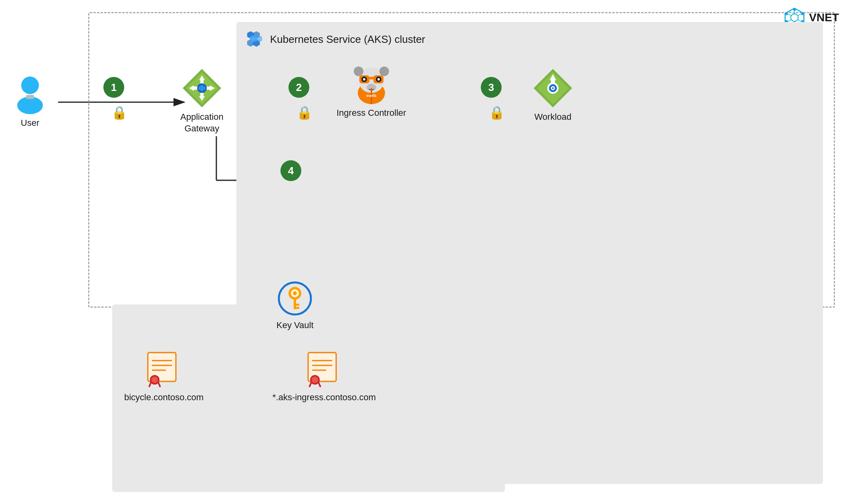  I want to click on step-1-label: 1, so click(114, 87).